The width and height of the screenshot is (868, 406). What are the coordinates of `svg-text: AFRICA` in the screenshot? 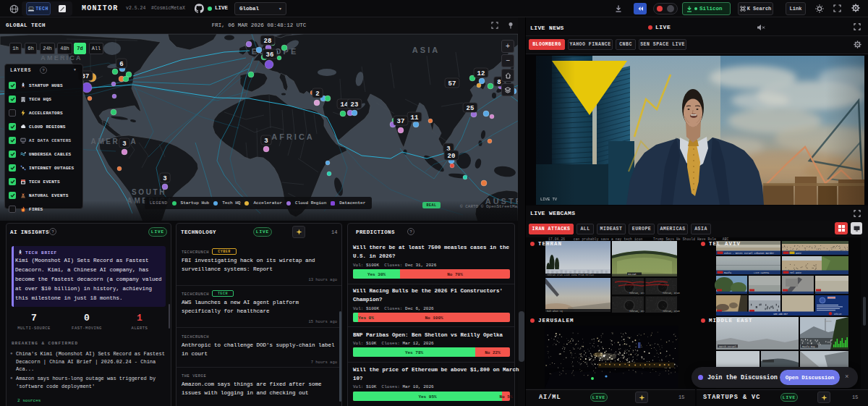 It's located at (293, 137).